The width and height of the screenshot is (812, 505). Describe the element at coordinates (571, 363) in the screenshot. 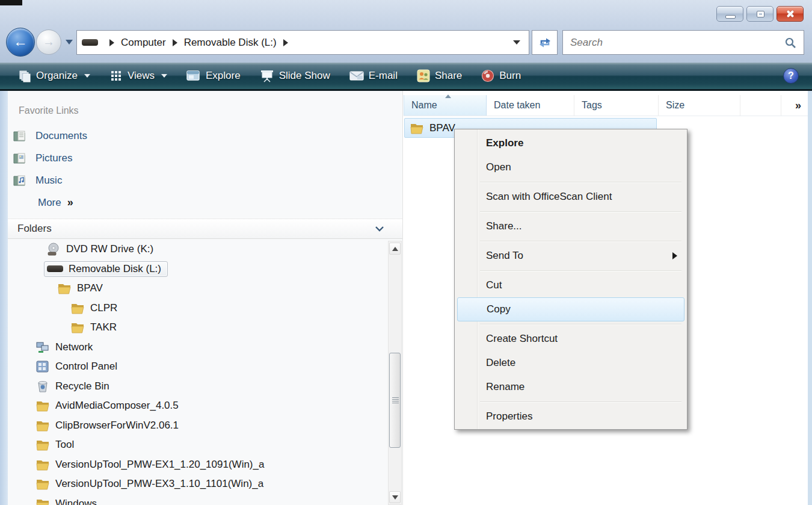

I see `menu-item-delete: Delete` at that location.